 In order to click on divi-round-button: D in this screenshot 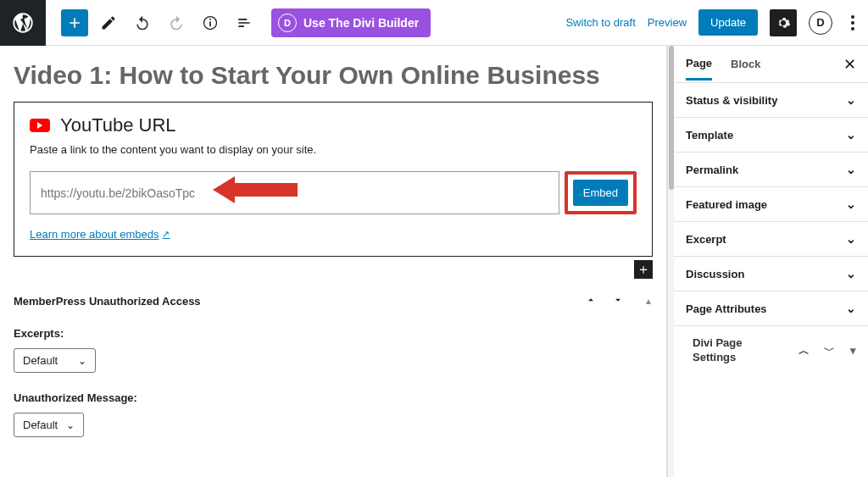, I will do `click(821, 23)`.